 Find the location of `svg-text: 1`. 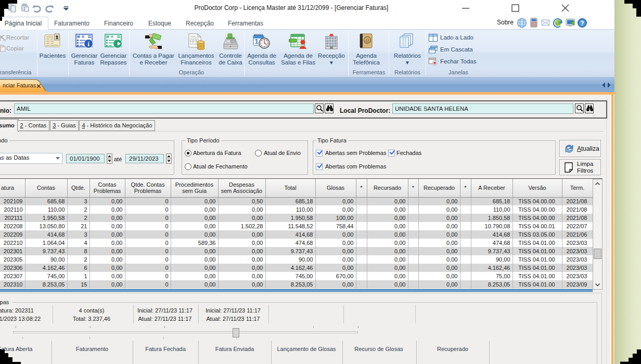

svg-text: 1 is located at coordinates (256, 42).